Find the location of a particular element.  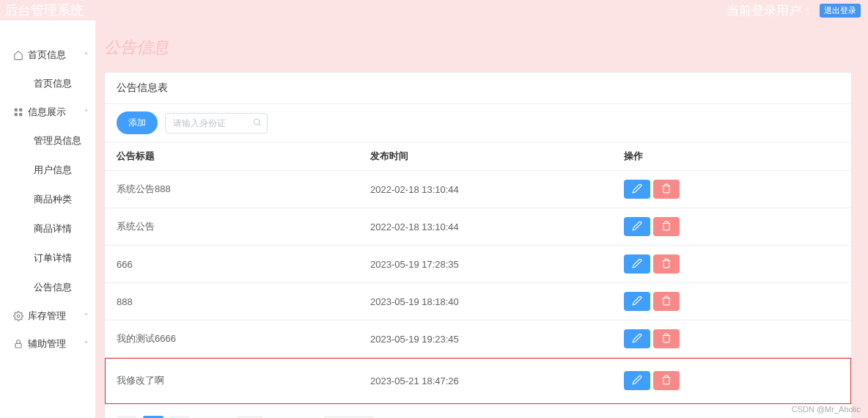

toolbar: 添加 is located at coordinates (478, 123).